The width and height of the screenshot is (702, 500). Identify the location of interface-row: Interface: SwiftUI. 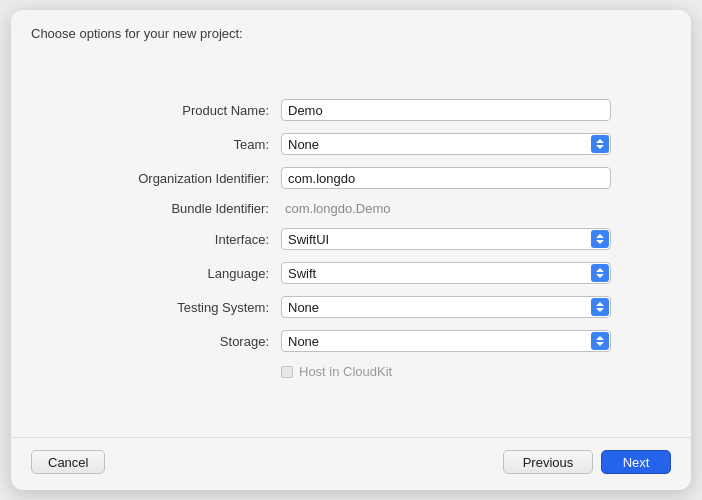
(351, 239).